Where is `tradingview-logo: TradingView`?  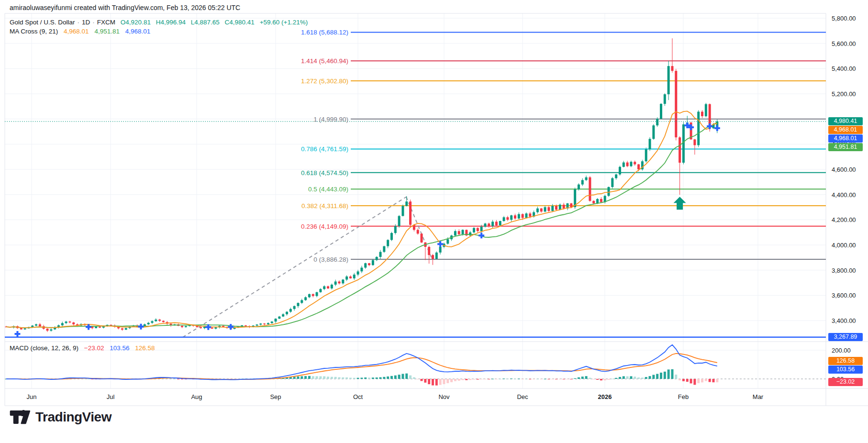
tradingview-logo: TradingView is located at coordinates (60, 417).